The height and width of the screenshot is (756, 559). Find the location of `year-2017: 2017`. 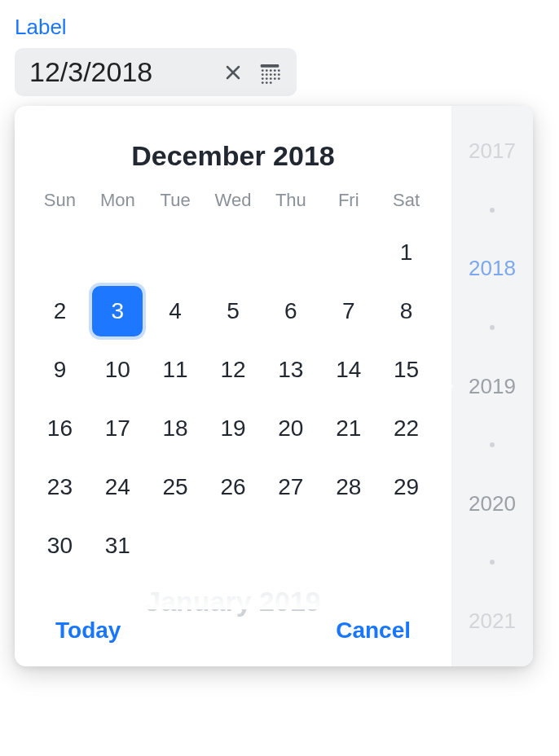

year-2017: 2017 is located at coordinates (492, 152).